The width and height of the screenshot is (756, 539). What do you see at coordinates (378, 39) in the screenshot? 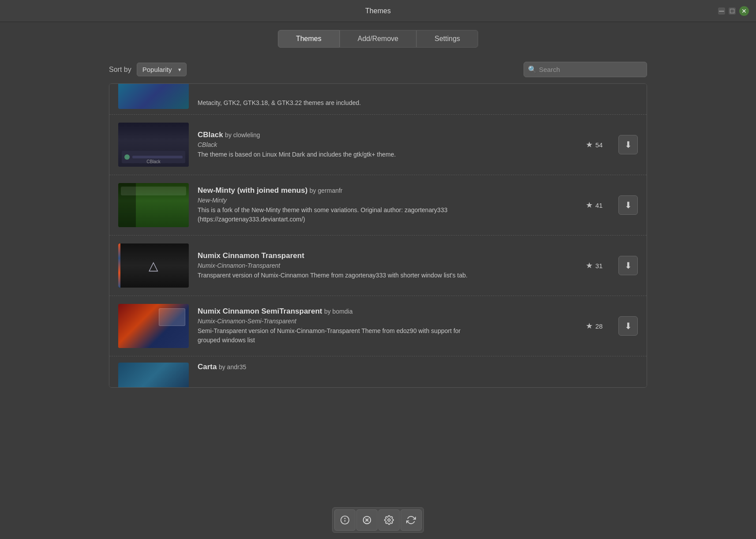
I see `tab-add-remove: Add/Remove` at bounding box center [378, 39].